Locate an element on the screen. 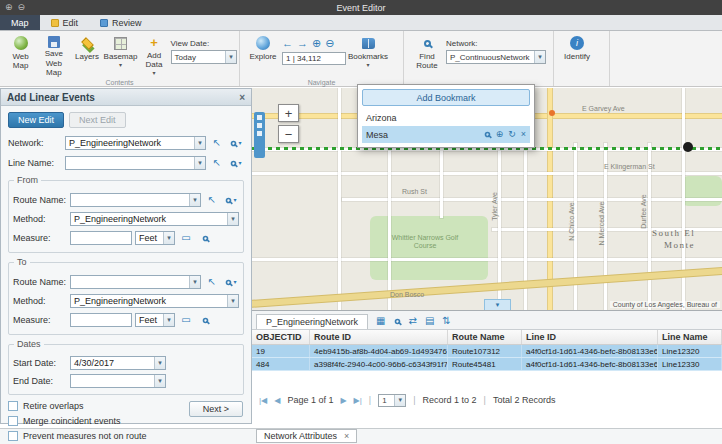 This screenshot has width=722, height=444. calendar-dropdown-icon: ▾ is located at coordinates (160, 381).